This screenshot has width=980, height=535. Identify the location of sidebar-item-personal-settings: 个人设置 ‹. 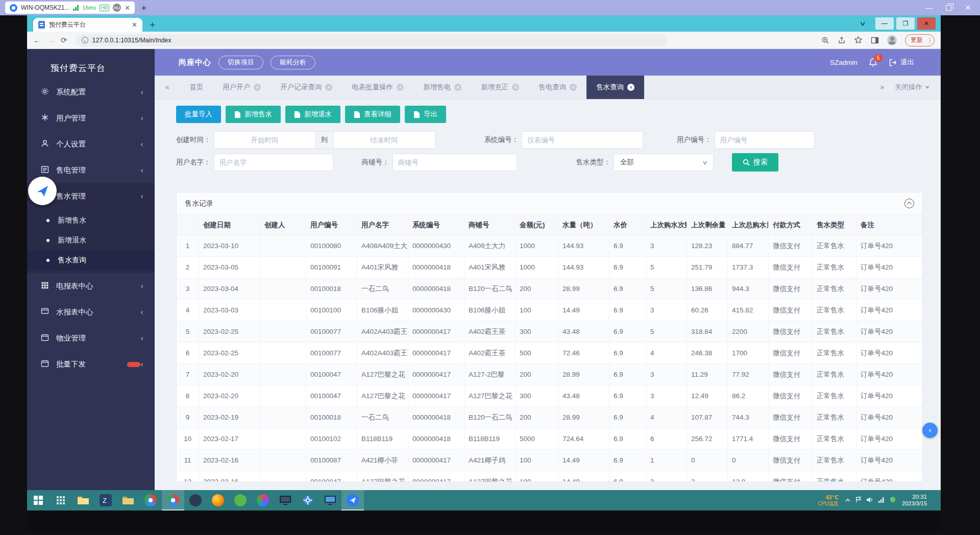
(91, 144).